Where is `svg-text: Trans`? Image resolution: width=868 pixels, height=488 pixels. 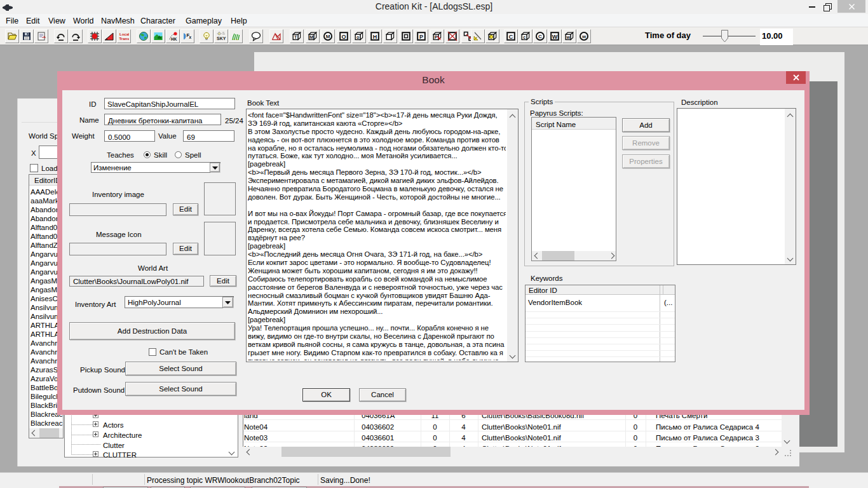 svg-text: Trans is located at coordinates (125, 39).